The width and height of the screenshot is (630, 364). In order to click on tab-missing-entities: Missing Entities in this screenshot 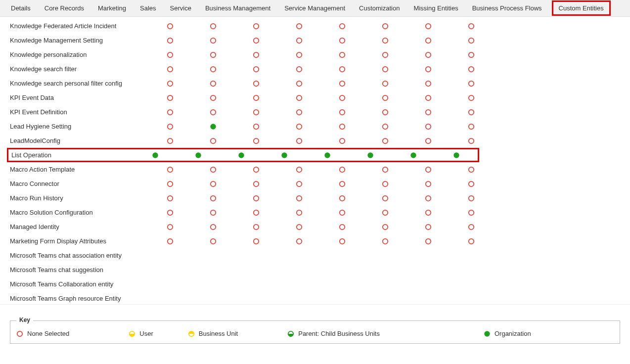, I will do `click(436, 8)`.